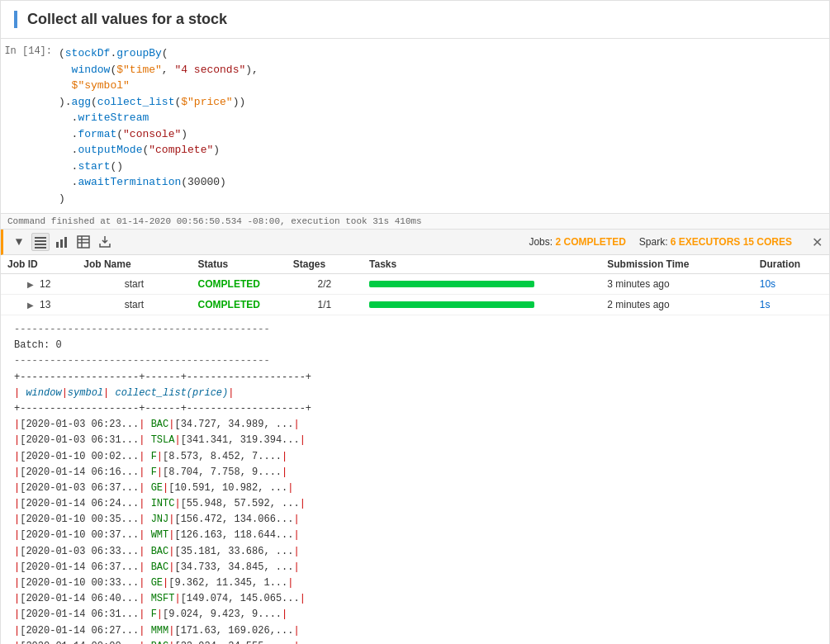 The image size is (830, 644). I want to click on batch-label: Batch: 0, so click(415, 345).